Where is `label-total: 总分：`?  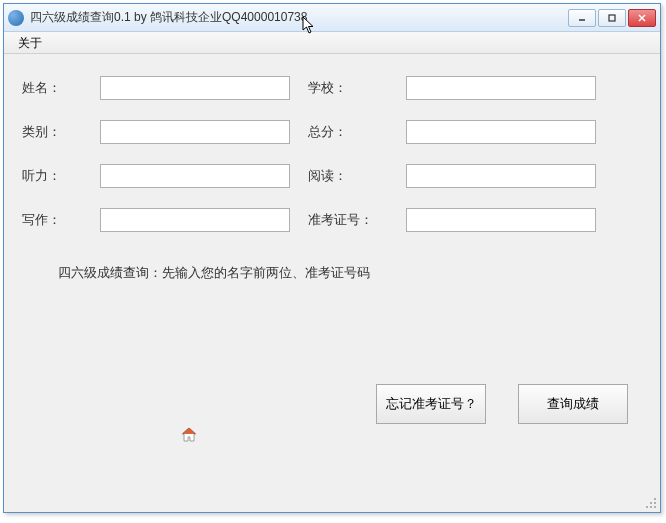 label-total: 总分： is located at coordinates (348, 132).